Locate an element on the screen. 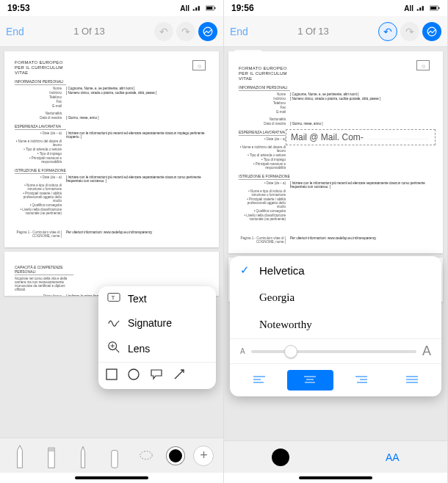  status-time: 19:56 is located at coordinates (242, 8).